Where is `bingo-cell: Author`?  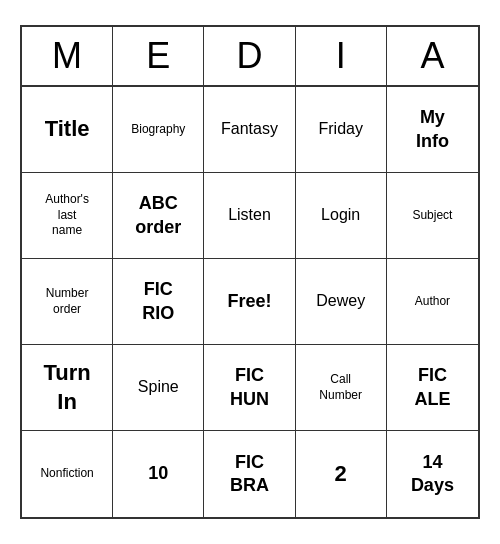 bingo-cell: Author is located at coordinates (432, 302).